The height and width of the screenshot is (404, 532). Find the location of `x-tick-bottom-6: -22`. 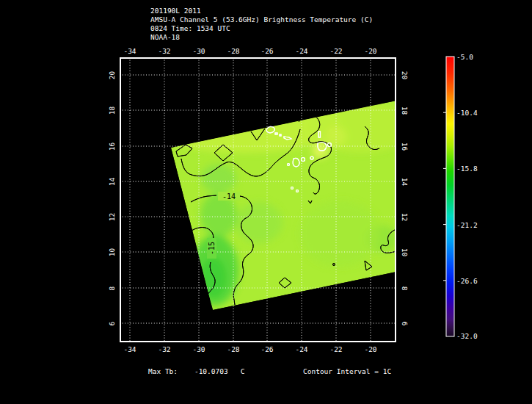

x-tick-bottom-6: -22 is located at coordinates (336, 350).